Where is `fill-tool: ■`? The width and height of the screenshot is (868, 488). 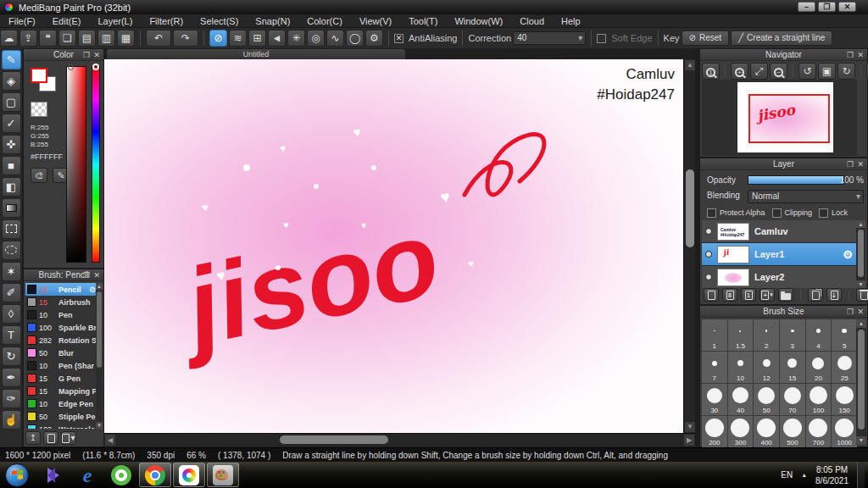
fill-tool: ■ is located at coordinates (12, 166).